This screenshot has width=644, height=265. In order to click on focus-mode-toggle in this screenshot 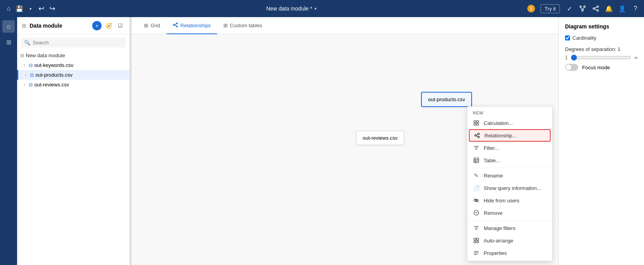, I will do `click(572, 67)`.